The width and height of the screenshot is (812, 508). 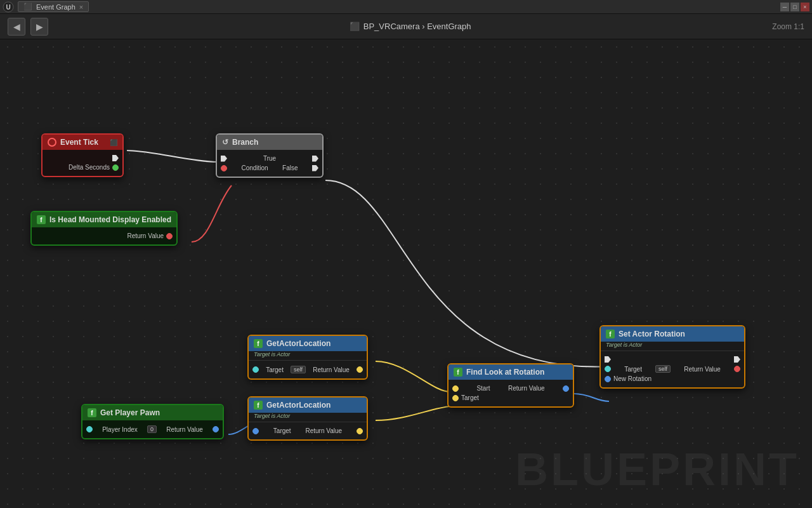 I want to click on close-button: ×, so click(x=805, y=7).